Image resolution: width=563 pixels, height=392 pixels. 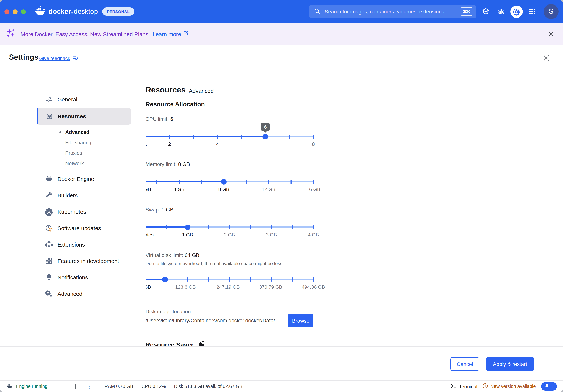 What do you see at coordinates (84, 261) in the screenshot?
I see `sidebar-item-features-in-development: Features in development` at bounding box center [84, 261].